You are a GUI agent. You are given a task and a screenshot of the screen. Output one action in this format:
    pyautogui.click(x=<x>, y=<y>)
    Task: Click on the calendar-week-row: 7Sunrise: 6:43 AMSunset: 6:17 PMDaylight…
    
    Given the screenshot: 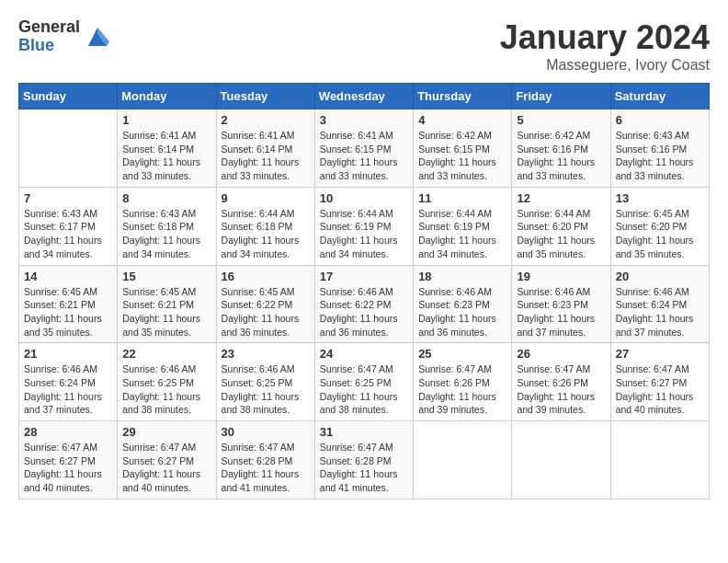 What is the action you would take?
    pyautogui.click(x=364, y=226)
    